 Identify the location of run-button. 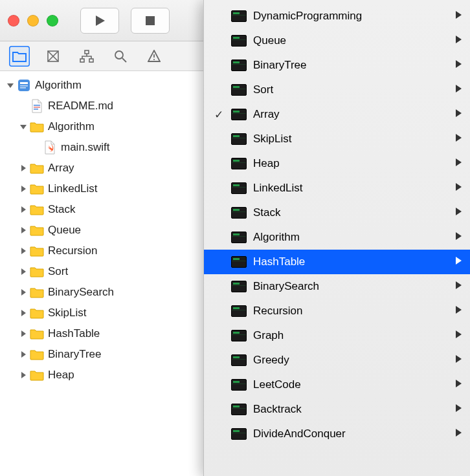
(100, 21).